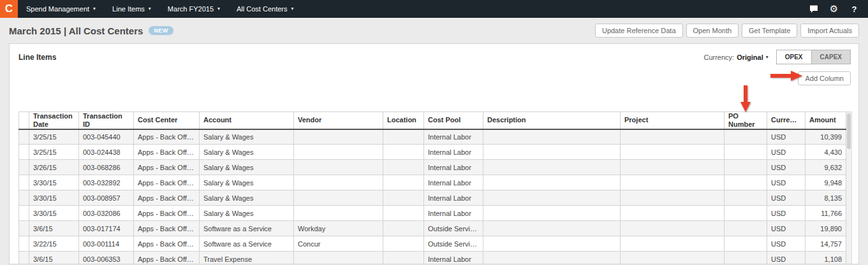 This screenshot has width=868, height=265. I want to click on scrollbar-thumb, so click(849, 131).